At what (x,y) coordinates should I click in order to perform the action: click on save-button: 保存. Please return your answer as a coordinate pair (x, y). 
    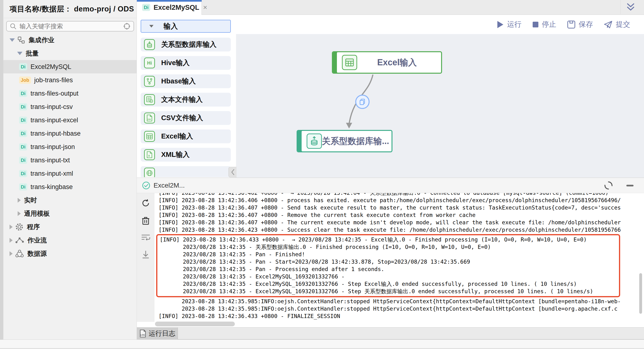
    Looking at the image, I should click on (580, 24).